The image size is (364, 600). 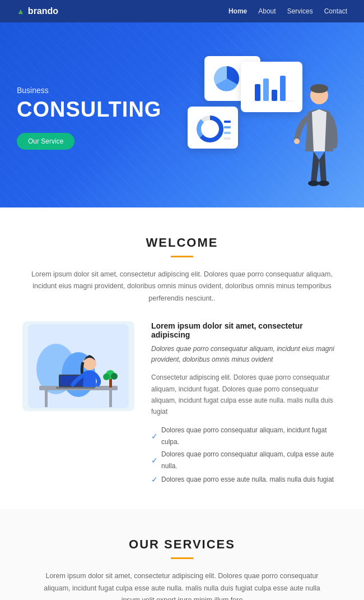 I want to click on hero-title: CONSULTING, so click(x=100, y=110).